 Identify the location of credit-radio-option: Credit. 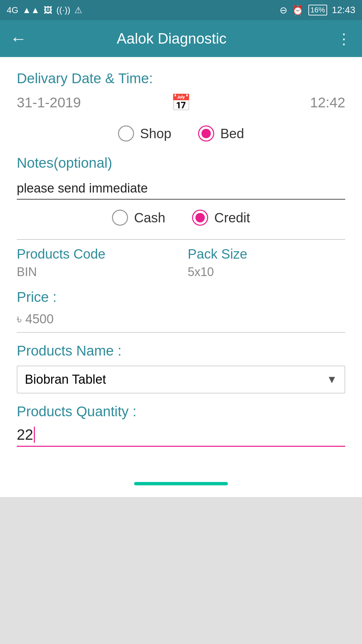
(221, 218).